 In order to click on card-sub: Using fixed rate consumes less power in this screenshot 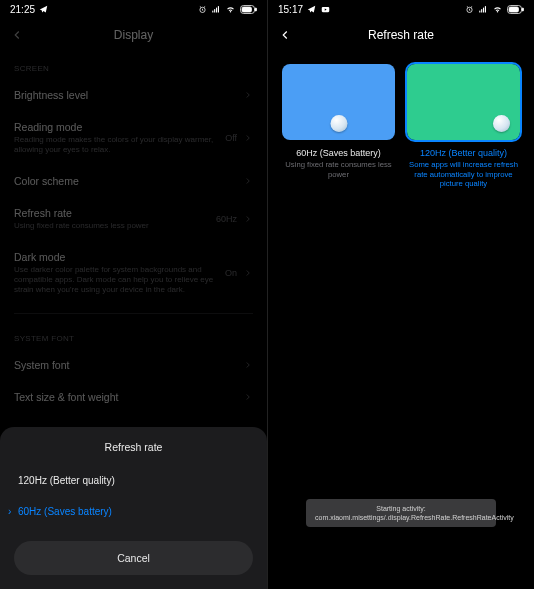, I will do `click(338, 170)`.